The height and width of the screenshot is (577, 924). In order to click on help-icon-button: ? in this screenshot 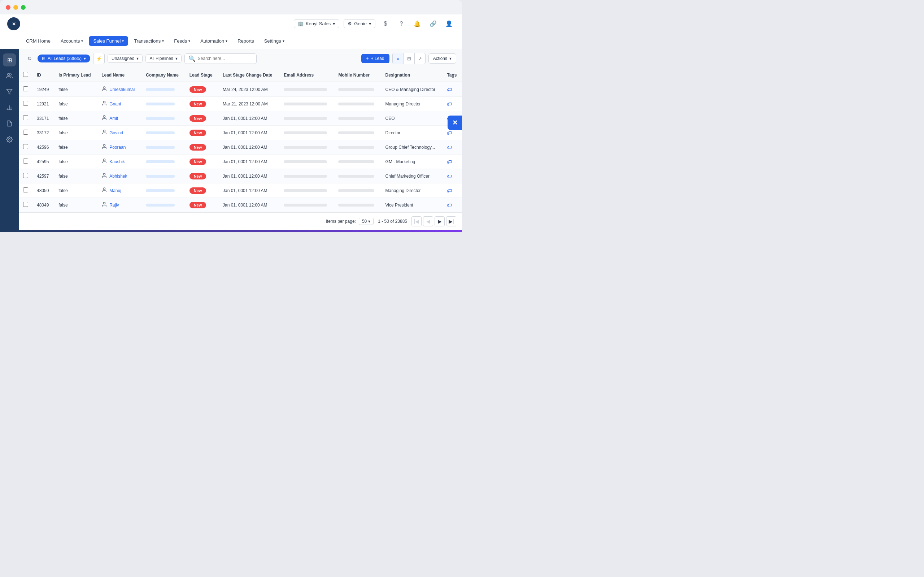, I will do `click(401, 24)`.